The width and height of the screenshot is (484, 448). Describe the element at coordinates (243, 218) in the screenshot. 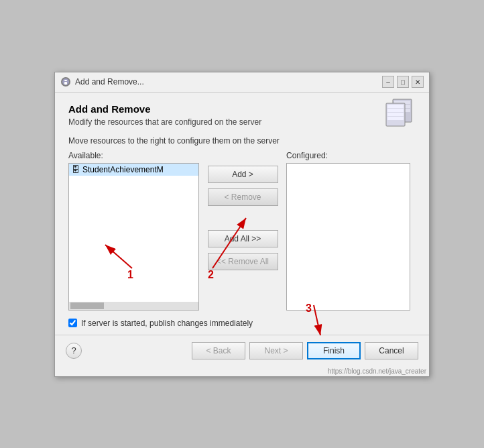

I see `transfer-buttons: Add > < Remove Add All >> << Remove All` at that location.